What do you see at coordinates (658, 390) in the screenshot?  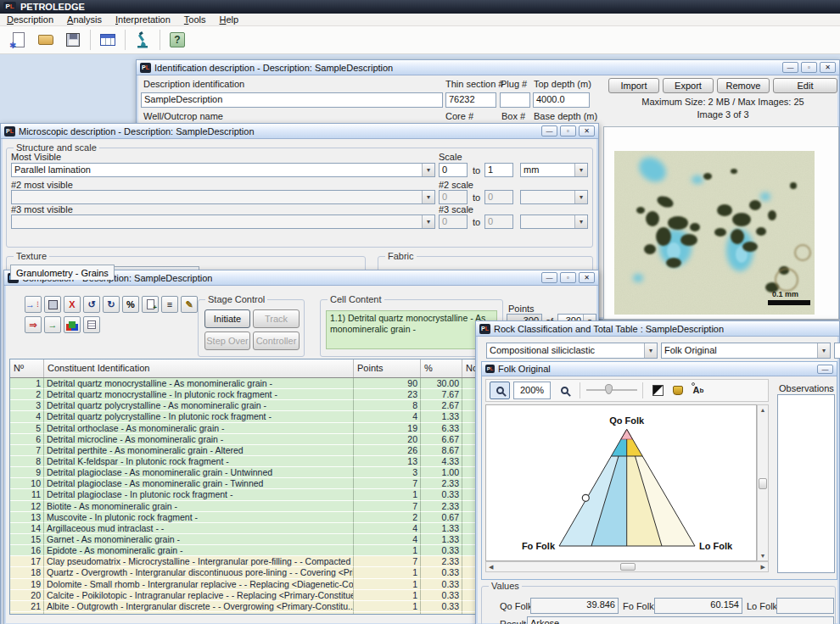 I see `contrast-icon` at bounding box center [658, 390].